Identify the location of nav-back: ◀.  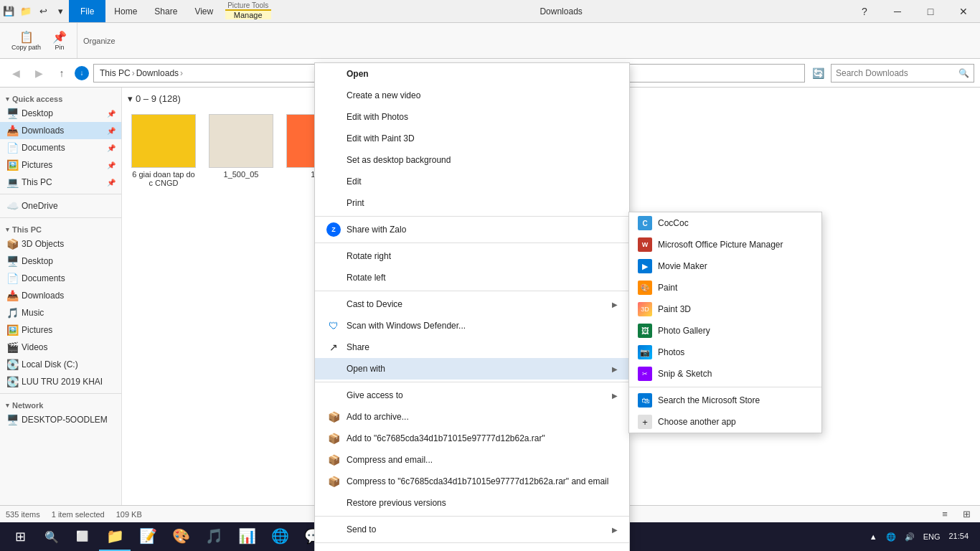
(16, 73).